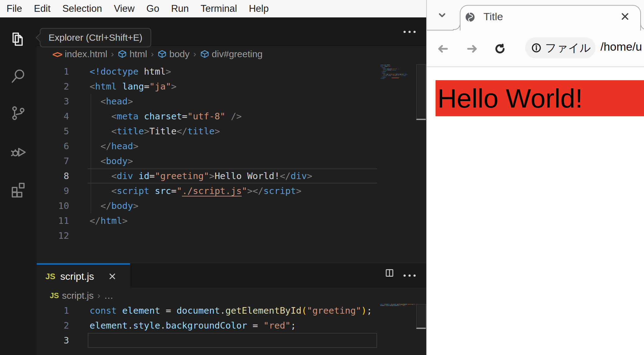  Describe the element at coordinates (535, 49) in the screenshot. I see `browser-toolbar: ファイル /home/u` at that location.